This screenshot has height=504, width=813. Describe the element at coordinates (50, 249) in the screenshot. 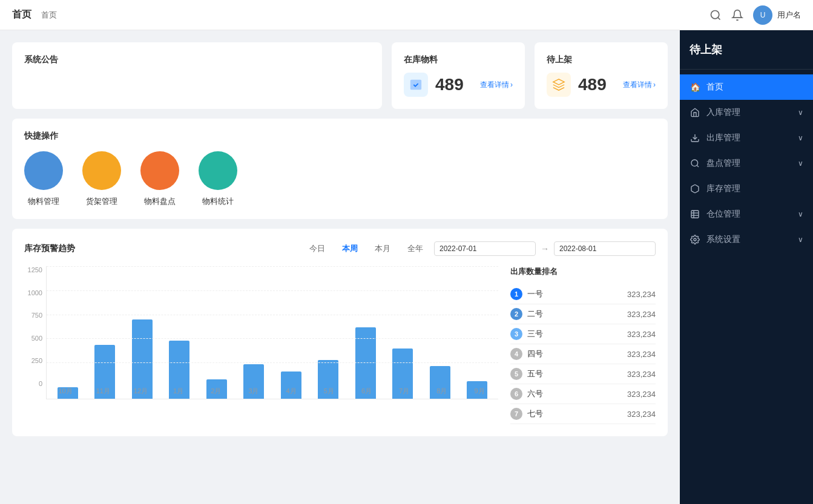

I see `chart-title: 库存预警趋势` at that location.